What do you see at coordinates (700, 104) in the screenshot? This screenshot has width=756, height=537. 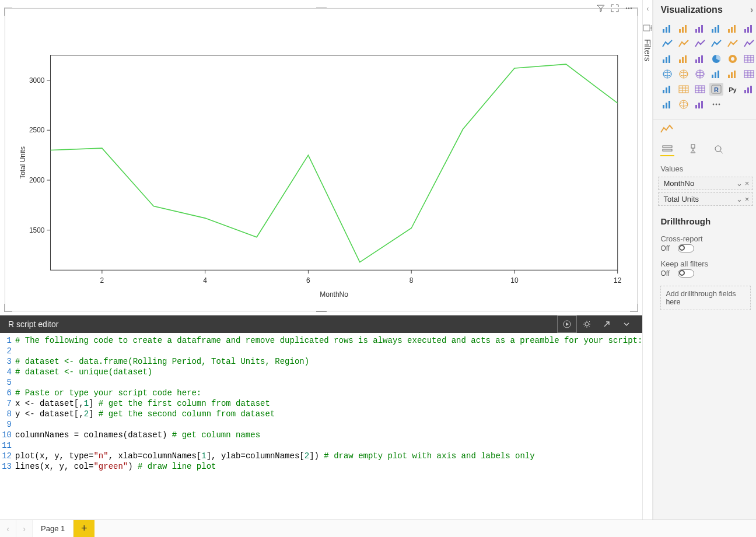 I see `viz-tile-power-apps` at bounding box center [700, 104].